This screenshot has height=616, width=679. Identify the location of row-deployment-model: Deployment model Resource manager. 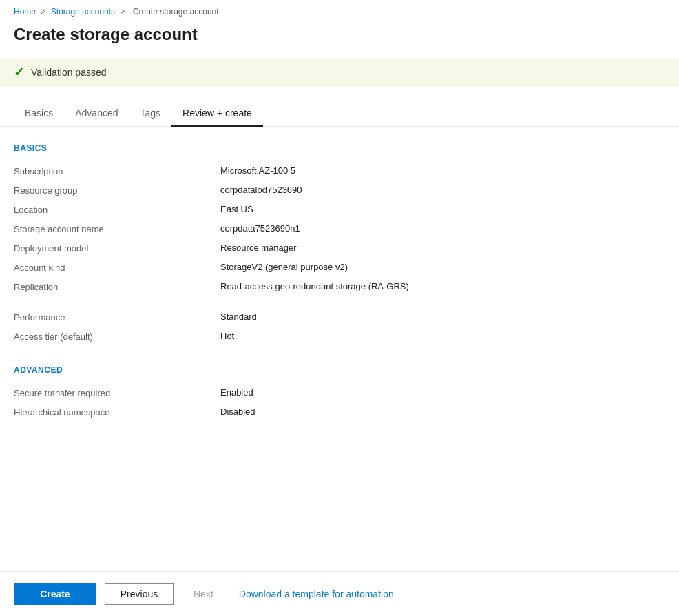
(340, 248).